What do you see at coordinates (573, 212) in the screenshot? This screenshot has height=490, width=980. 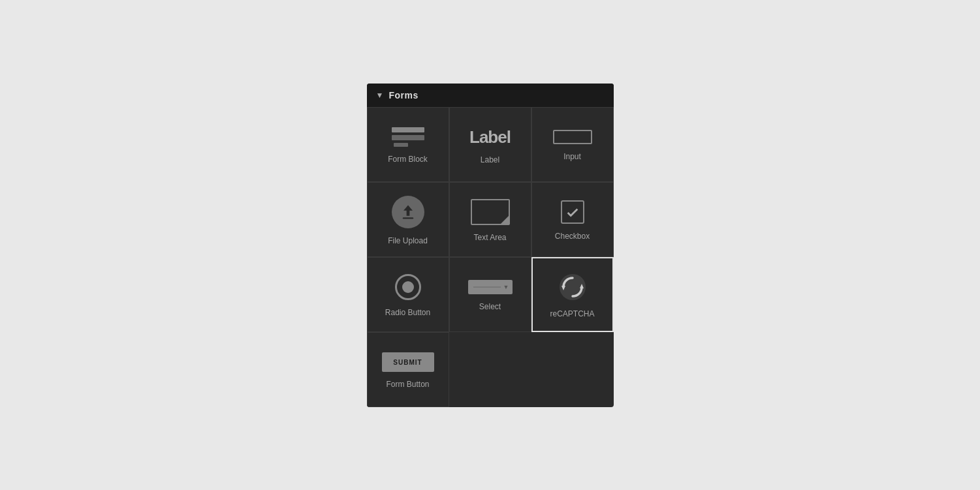 I see `checkbox-icon` at bounding box center [573, 212].